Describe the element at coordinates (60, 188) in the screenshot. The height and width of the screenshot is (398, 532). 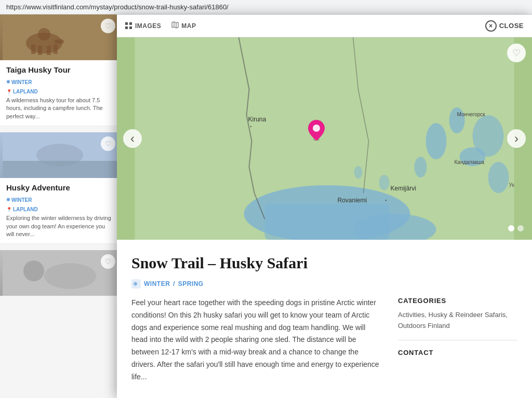
I see `card-title-2: Husky Adventure` at that location.